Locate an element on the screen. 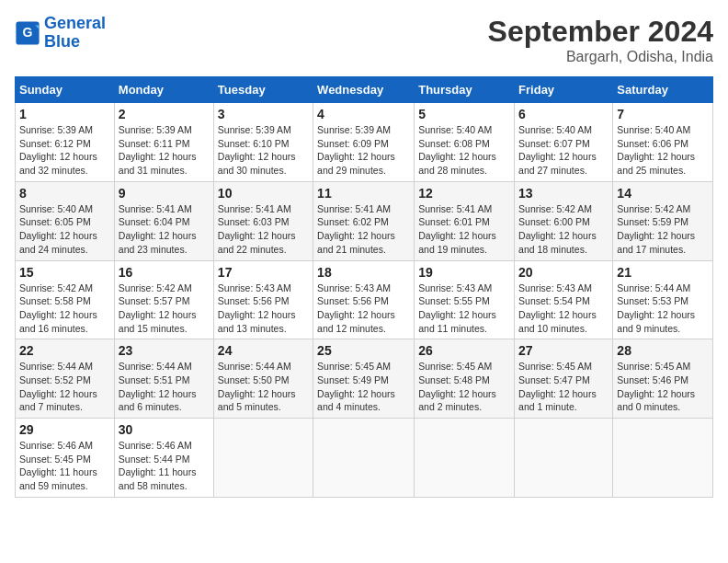 The image size is (728, 563). day-info: Sunrise: 5:42 AM Sunset: 5:59 PM Dayligh… is located at coordinates (663, 230).